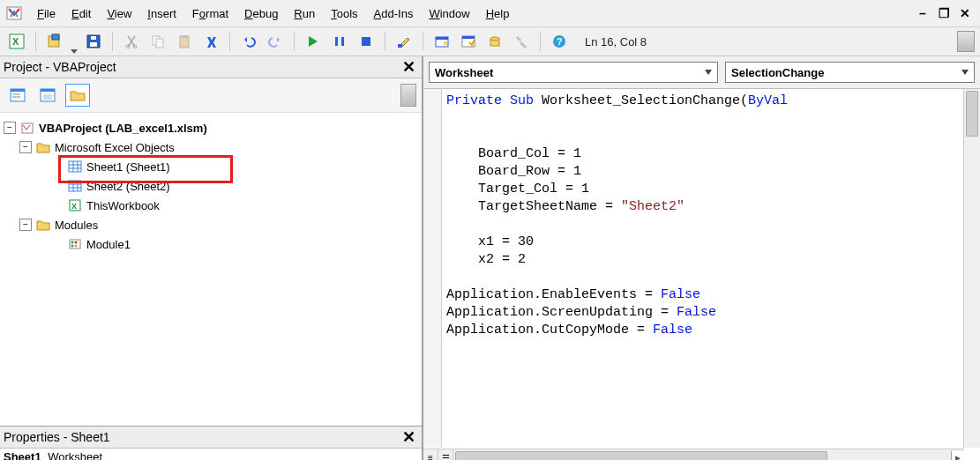 The height and width of the screenshot is (460, 980). Describe the element at coordinates (944, 13) in the screenshot. I see `restore-icon: ❐` at that location.